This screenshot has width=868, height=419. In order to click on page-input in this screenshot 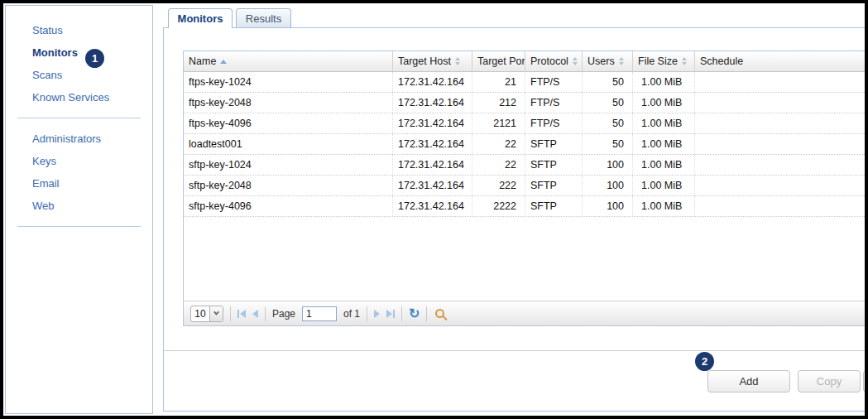, I will do `click(319, 314)`.